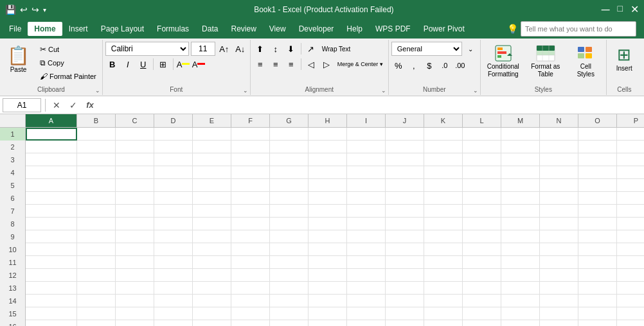  Describe the element at coordinates (328, 173) in the screenshot. I see `cell-H4` at that location.